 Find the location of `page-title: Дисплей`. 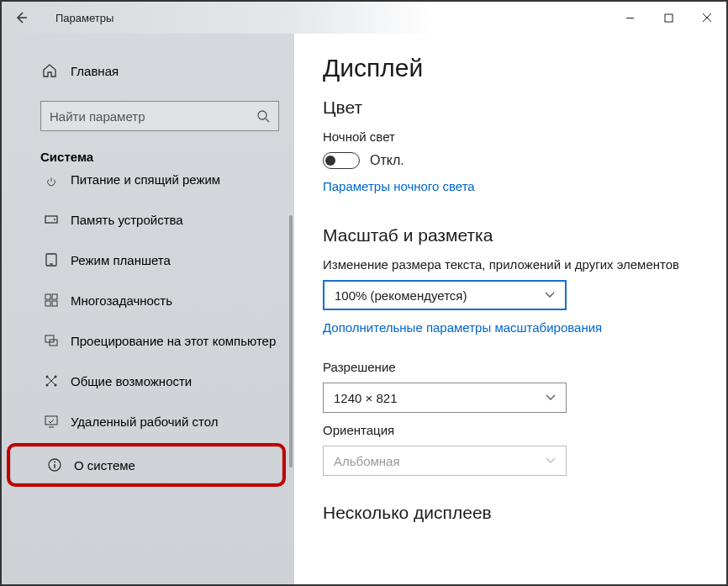

page-title: Дисплей is located at coordinates (514, 68).